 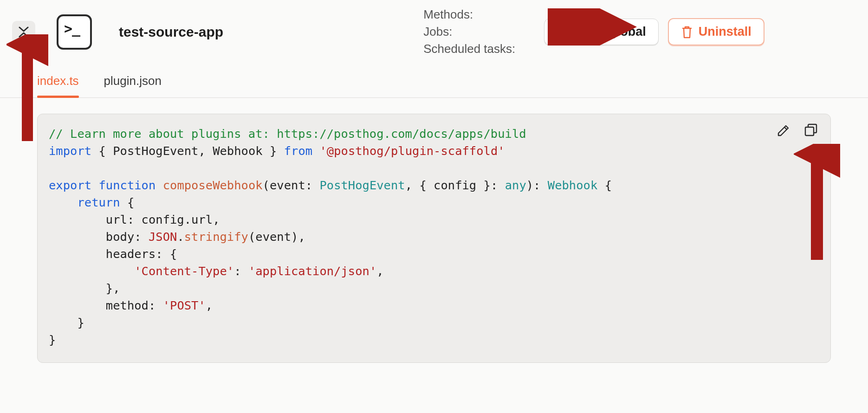 I want to click on file-tabs: index.ts plugin.json, so click(x=434, y=80).